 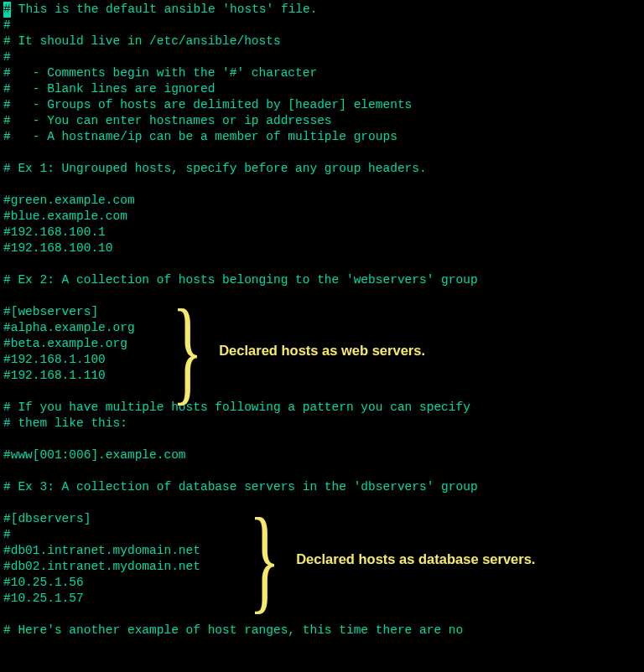 What do you see at coordinates (324, 106) in the screenshot?
I see `terminal-line: # - Groups of hosts are delimited by [he…` at bounding box center [324, 106].